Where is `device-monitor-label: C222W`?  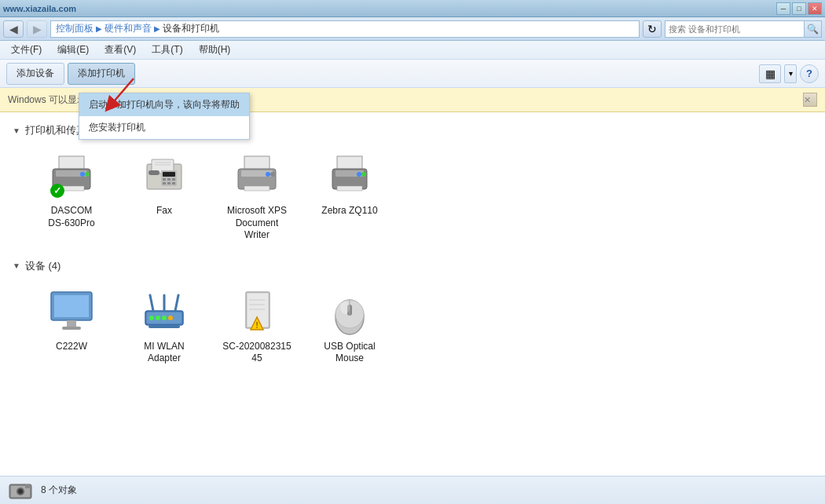
device-monitor-label: C222W is located at coordinates (72, 347).